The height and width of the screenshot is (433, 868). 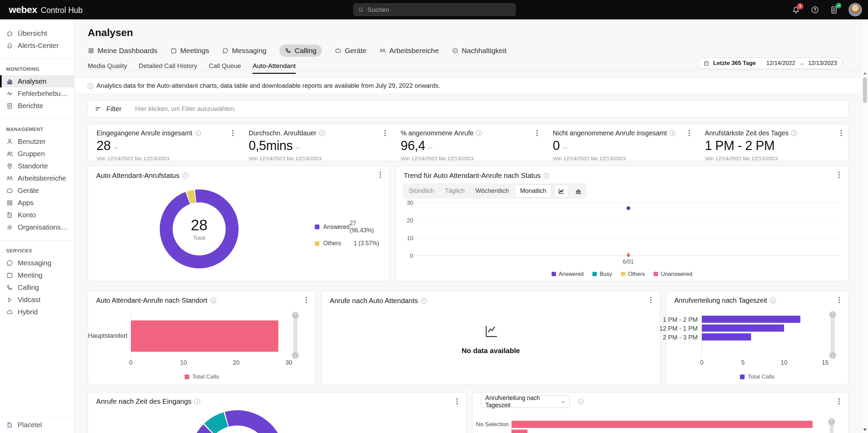 I want to click on bar-partial, so click(x=519, y=431).